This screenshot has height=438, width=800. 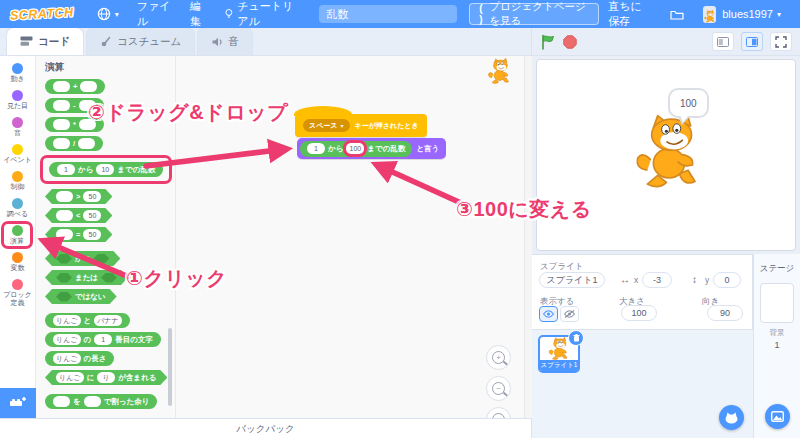 What do you see at coordinates (387, 126) in the screenshot?
I see `hat-block-label: キーが押されたとき` at bounding box center [387, 126].